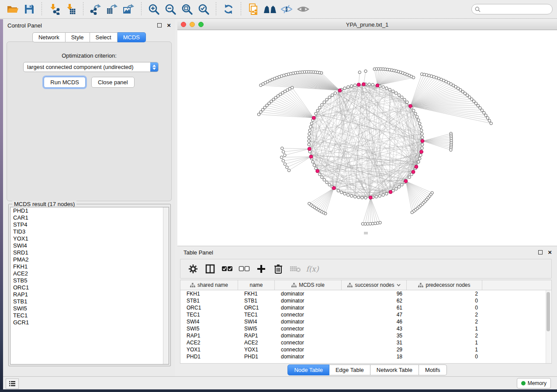  Describe the element at coordinates (227, 269) in the screenshot. I see `select-all-icon` at that location.